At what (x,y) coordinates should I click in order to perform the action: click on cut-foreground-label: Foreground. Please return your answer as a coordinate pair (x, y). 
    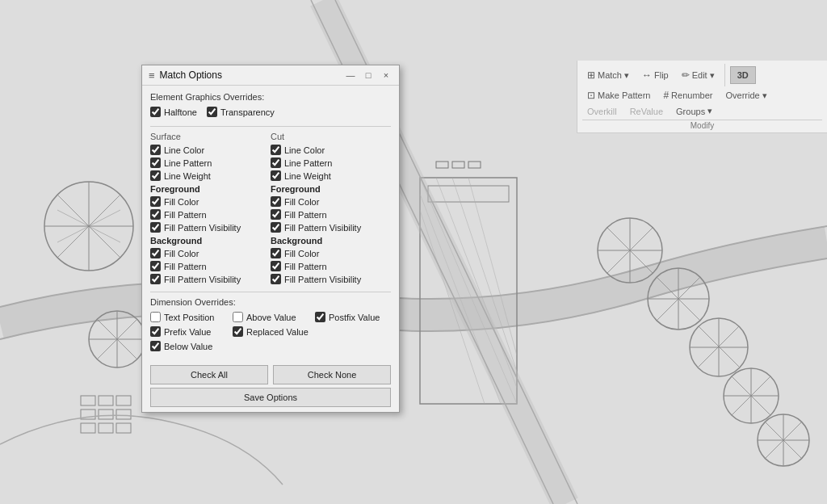
    Looking at the image, I should click on (328, 189).